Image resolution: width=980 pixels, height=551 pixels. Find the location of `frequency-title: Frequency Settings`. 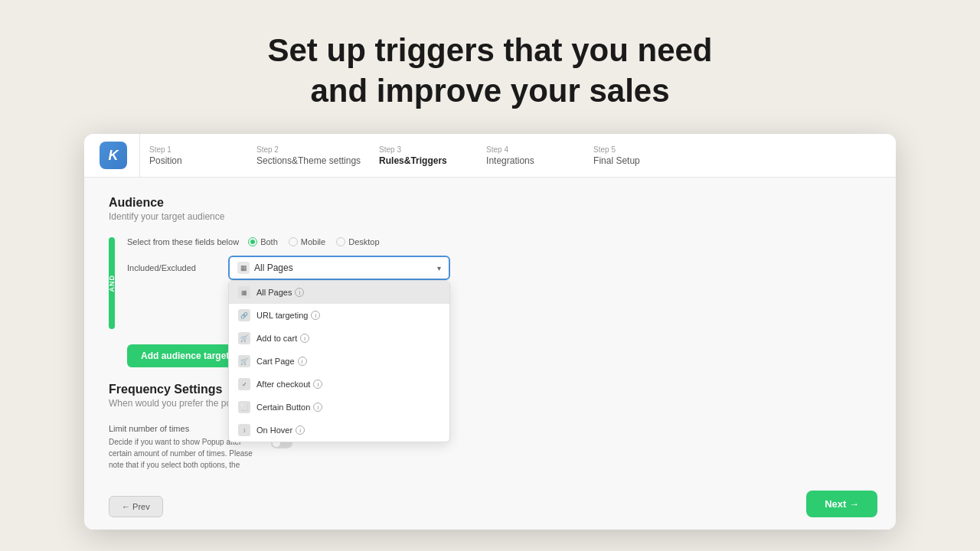

frequency-title: Frequency Settings is located at coordinates (490, 390).